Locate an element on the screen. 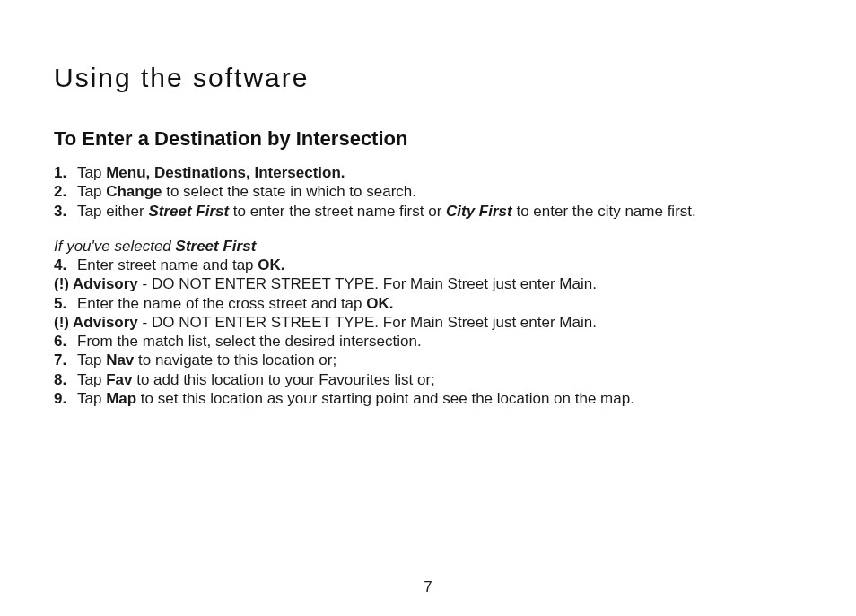 This screenshot has width=856, height=616. step-number: 9. is located at coordinates (66, 398).